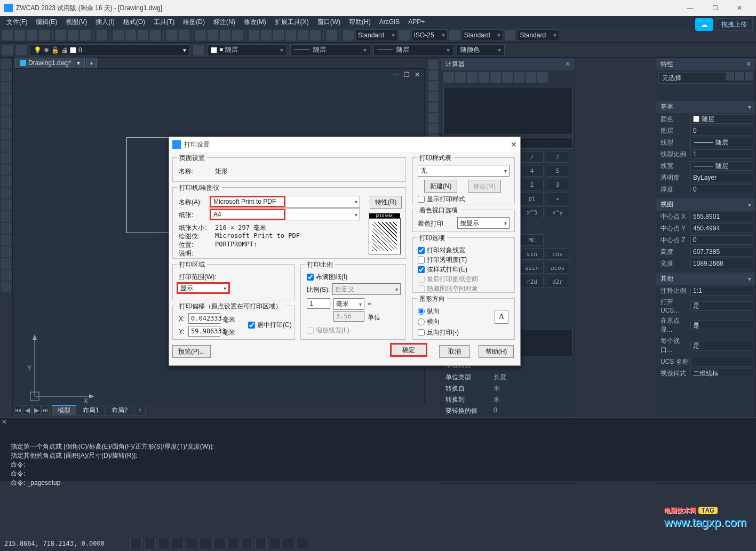 This screenshot has width=756, height=551. I want to click on calc-key: MC, so click(532, 240).